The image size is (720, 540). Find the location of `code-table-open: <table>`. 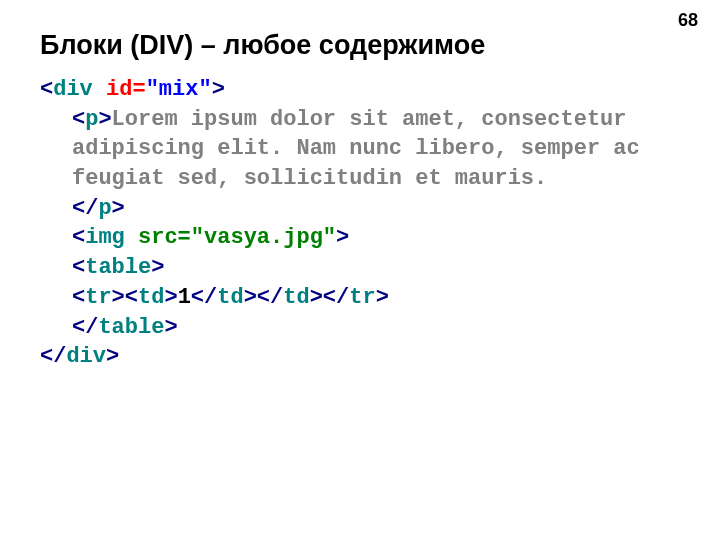

code-table-open: <table> is located at coordinates (118, 268).